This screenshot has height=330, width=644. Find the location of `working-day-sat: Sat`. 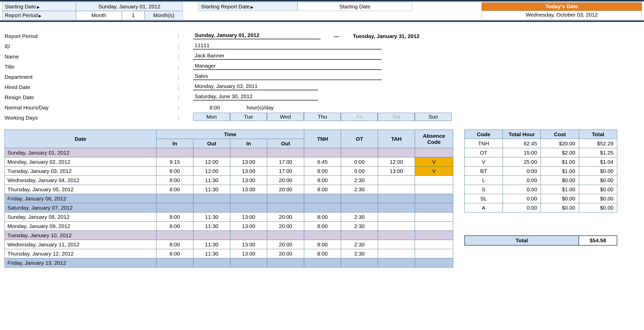

working-day-sat: Sat is located at coordinates (396, 117).